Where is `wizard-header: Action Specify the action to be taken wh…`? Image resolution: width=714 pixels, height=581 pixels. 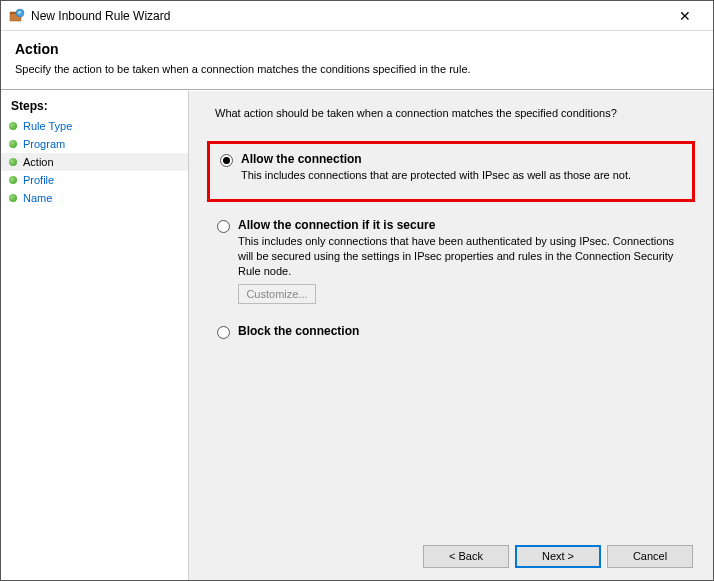 wizard-header: Action Specify the action to be taken wh… is located at coordinates (357, 57).